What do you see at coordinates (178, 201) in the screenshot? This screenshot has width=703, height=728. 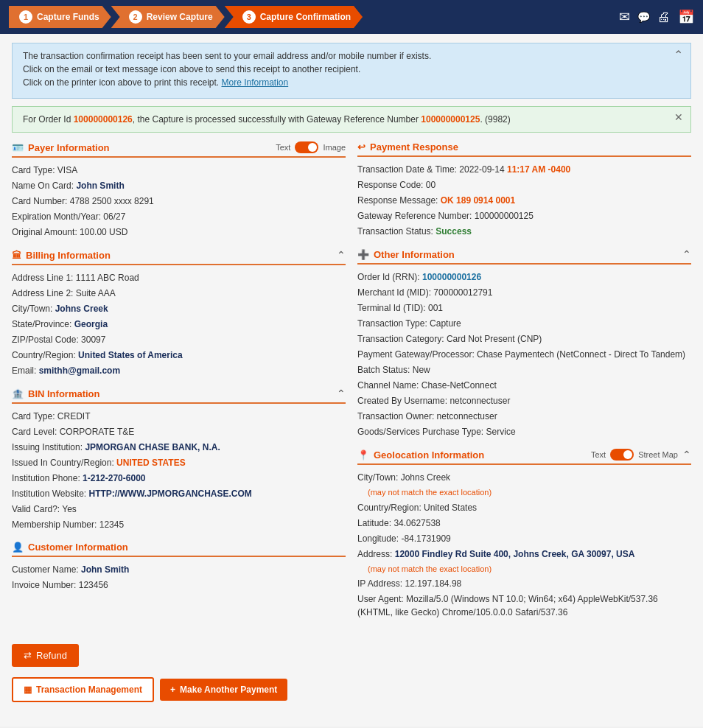 I see `payer-card-number: Card Number: 4788 2500 xxxx 8291` at bounding box center [178, 201].